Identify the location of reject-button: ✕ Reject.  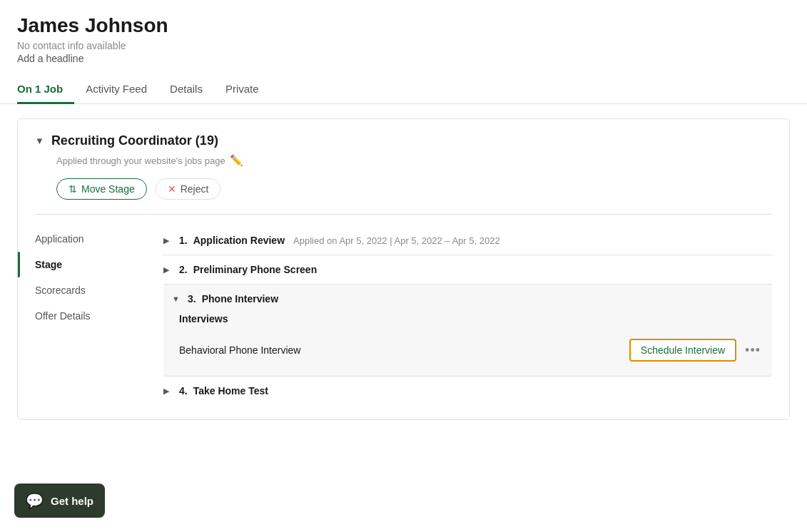
(188, 189).